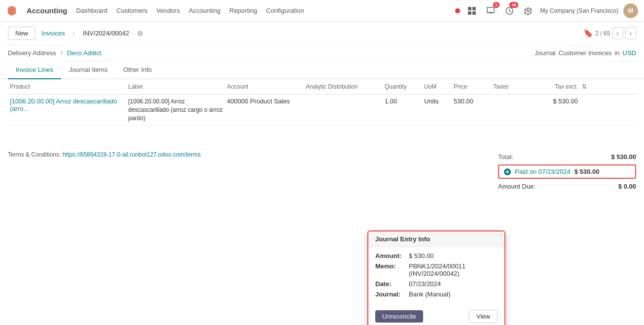 This screenshot has height=325, width=644. What do you see at coordinates (176, 87) in the screenshot?
I see `col-label: Label` at bounding box center [176, 87].